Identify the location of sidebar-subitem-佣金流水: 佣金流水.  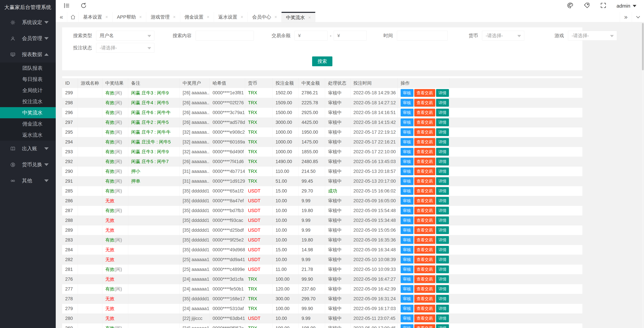
(28, 124).